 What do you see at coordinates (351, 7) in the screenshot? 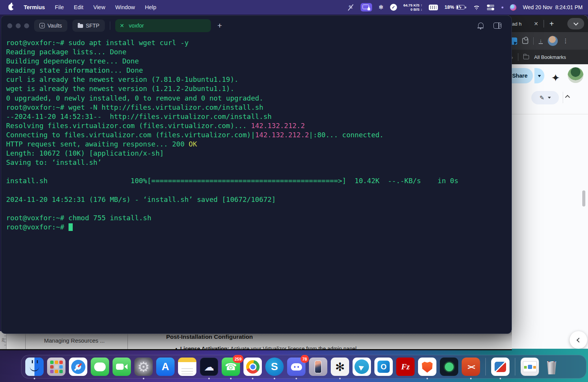
I see `pen-disabled-icon: ✎` at bounding box center [351, 7].